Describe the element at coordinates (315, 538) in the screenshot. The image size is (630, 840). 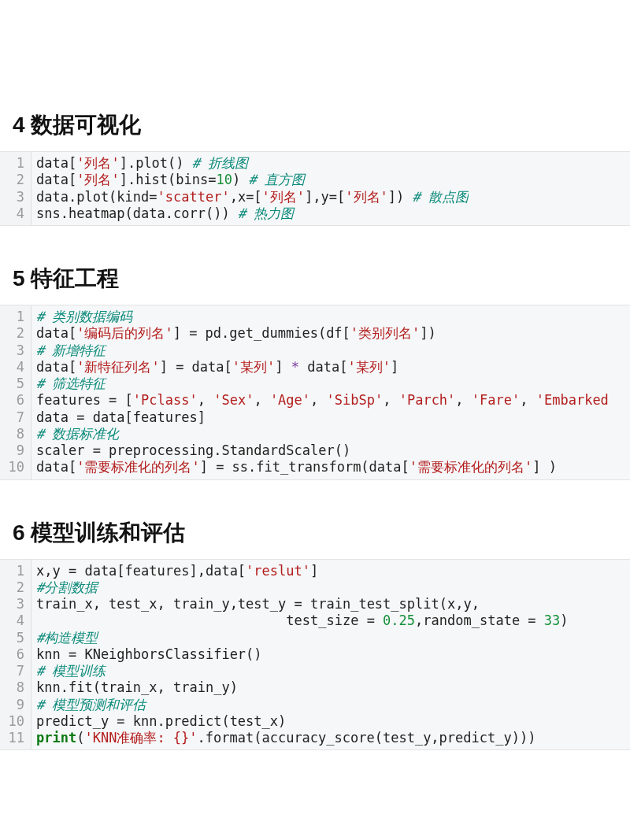
I see `section-heading: 6 模型训练和评估` at that location.